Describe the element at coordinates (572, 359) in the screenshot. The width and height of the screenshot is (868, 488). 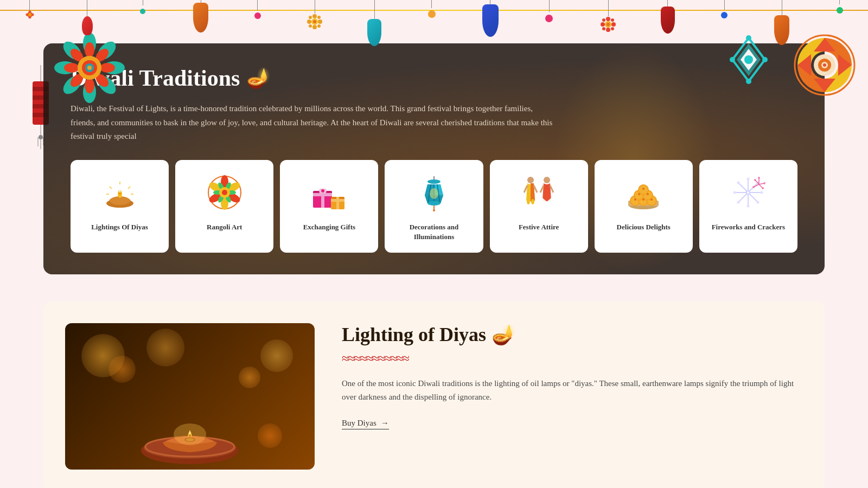
I see `wavy-underline: ≈≈≈≈≈≈≈≈≈≈≈` at that location.